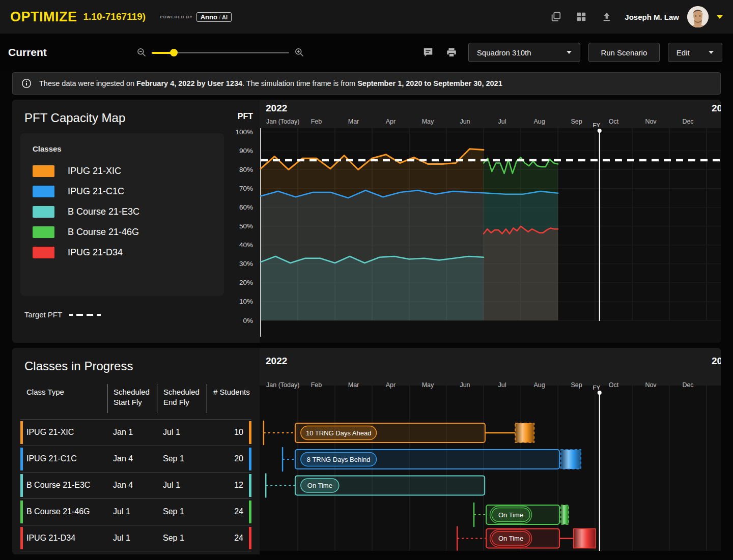  Describe the element at coordinates (465, 385) in the screenshot. I see `timeline-month-label: Jun` at that location.